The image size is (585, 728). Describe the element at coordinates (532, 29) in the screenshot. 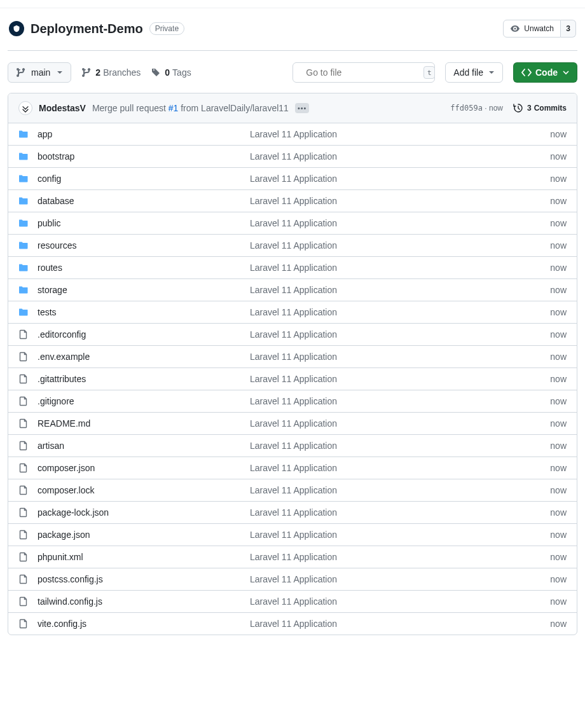

I see `unwatch-button: Unwatch` at that location.